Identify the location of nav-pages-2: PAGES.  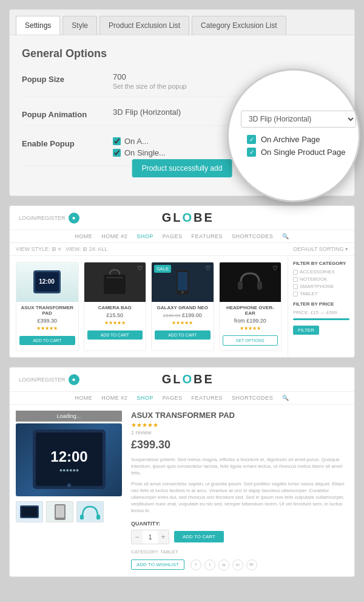
(172, 398).